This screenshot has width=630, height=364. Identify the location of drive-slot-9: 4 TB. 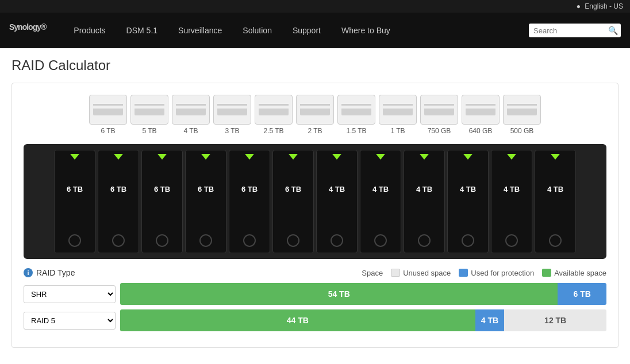
(468, 202).